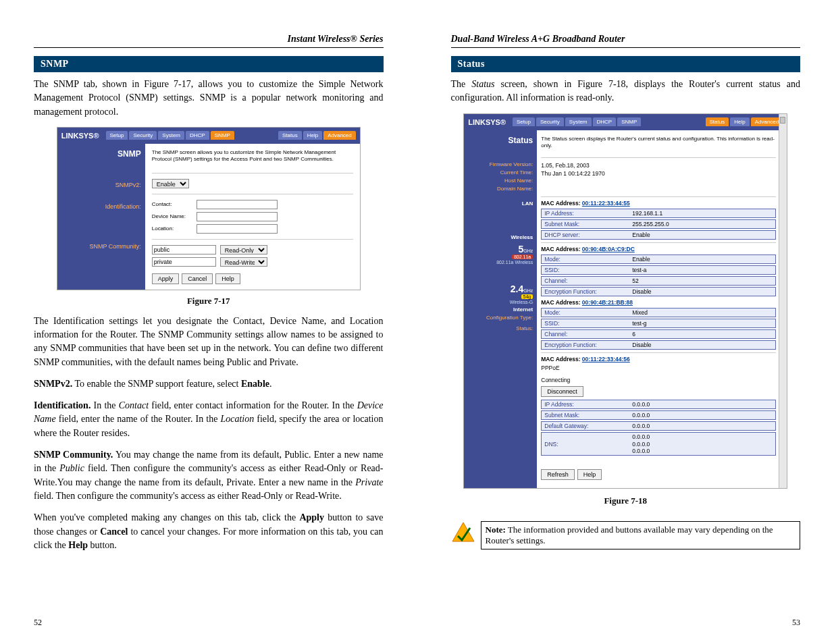 This screenshot has width=834, height=644. What do you see at coordinates (237, 229) in the screenshot?
I see `location-input` at bounding box center [237, 229].